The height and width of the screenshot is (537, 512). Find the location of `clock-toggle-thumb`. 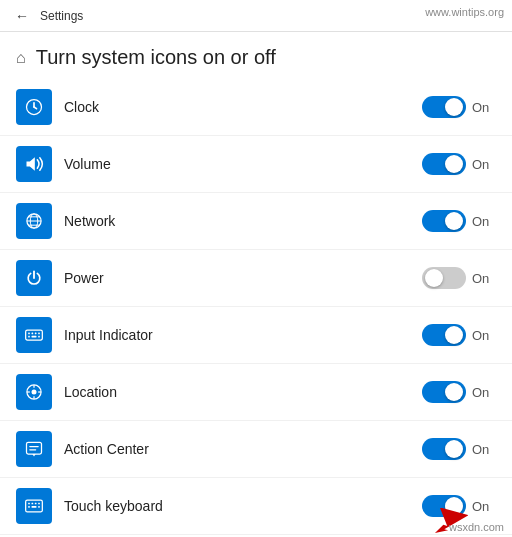

clock-toggle-thumb is located at coordinates (454, 107).